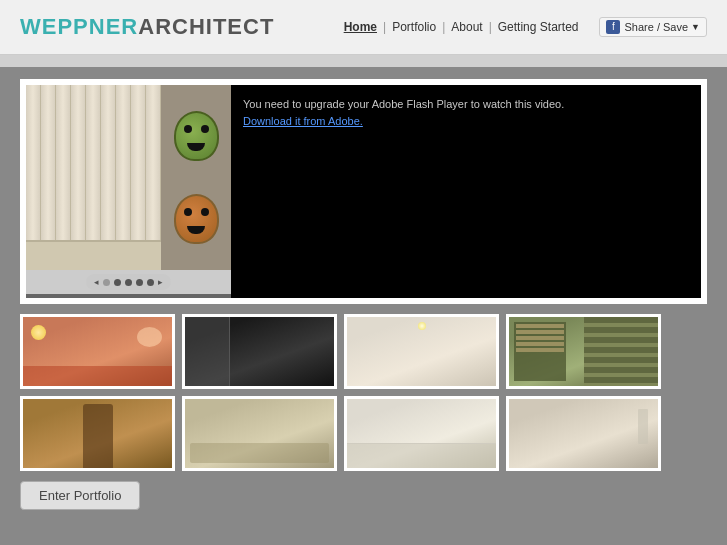 The width and height of the screenshot is (727, 545). I want to click on thumbnail-bedroom, so click(98, 352).